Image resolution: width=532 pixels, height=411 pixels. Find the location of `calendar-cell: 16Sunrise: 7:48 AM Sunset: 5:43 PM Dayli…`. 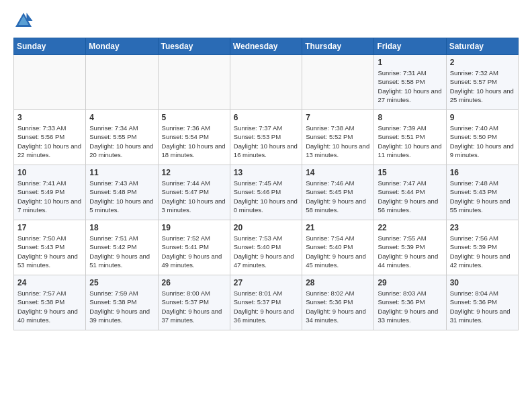

calendar-cell: 16Sunrise: 7:48 AM Sunset: 5:43 PM Dayli… is located at coordinates (482, 193).